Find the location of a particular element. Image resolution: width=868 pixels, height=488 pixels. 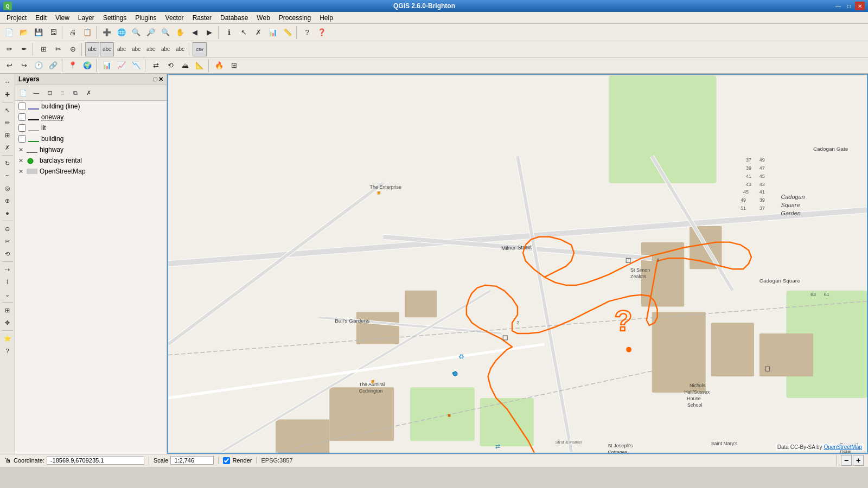

render-checkbox is located at coordinates (227, 461).